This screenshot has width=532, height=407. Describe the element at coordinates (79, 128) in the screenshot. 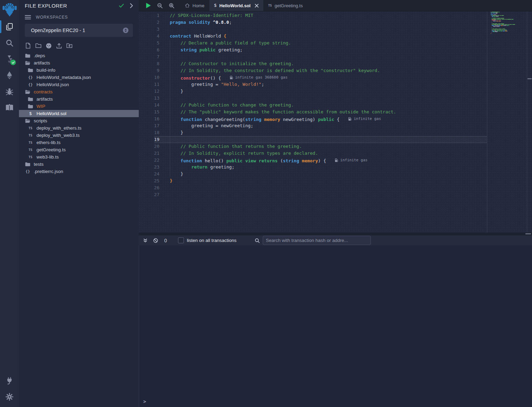

I see `tree-item-deploy_with_ethers.ts: TSdeploy_with_ethers.ts` at that location.